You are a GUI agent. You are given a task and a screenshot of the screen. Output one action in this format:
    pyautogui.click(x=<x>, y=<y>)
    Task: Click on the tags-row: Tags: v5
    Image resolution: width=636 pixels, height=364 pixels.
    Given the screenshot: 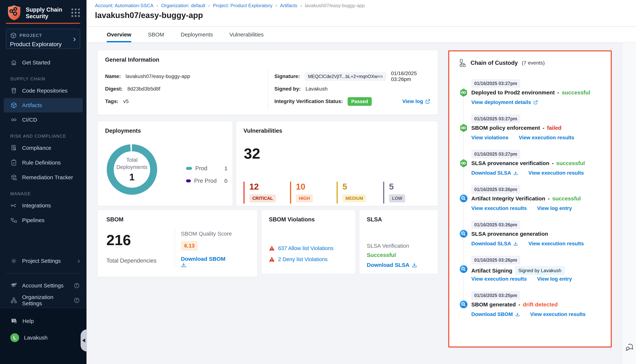 What is the action you would take?
    pyautogui.click(x=184, y=102)
    